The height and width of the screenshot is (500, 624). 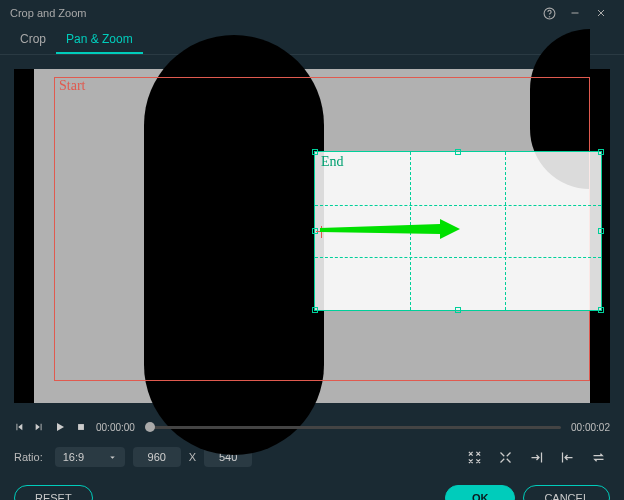 What do you see at coordinates (150, 427) in the screenshot?
I see `seek-thumb` at bounding box center [150, 427].